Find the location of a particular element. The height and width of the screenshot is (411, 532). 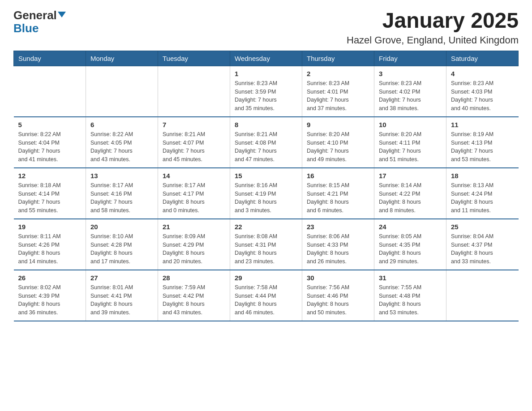

day-info: Sunrise: 8:22 AM Sunset: 4:05 PM Dayligh… is located at coordinates (122, 147).